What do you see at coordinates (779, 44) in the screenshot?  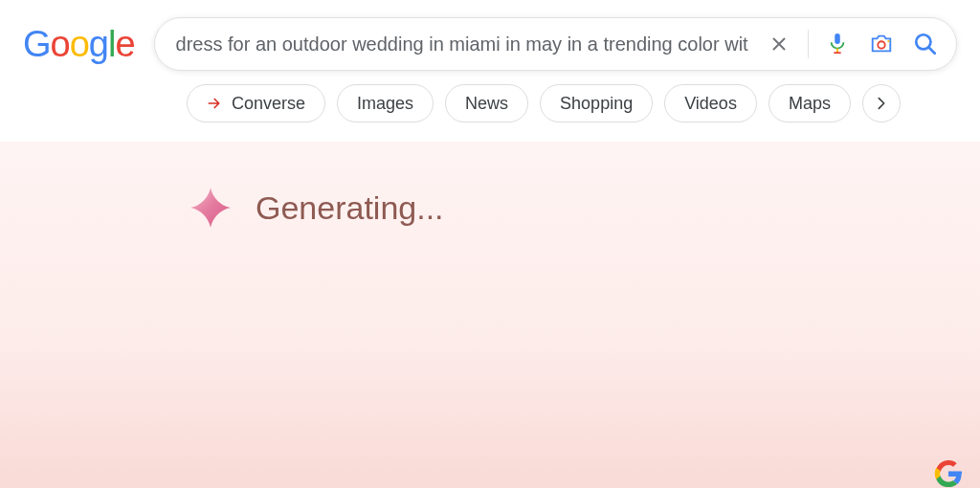 I see `clear-icon` at bounding box center [779, 44].